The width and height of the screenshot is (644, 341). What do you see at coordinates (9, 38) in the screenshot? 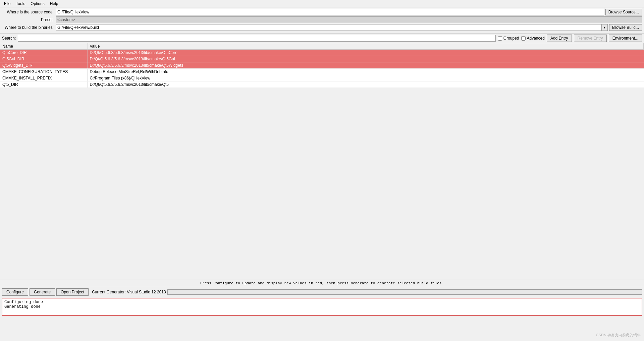
I see `search-label: Search:` at bounding box center [9, 38].